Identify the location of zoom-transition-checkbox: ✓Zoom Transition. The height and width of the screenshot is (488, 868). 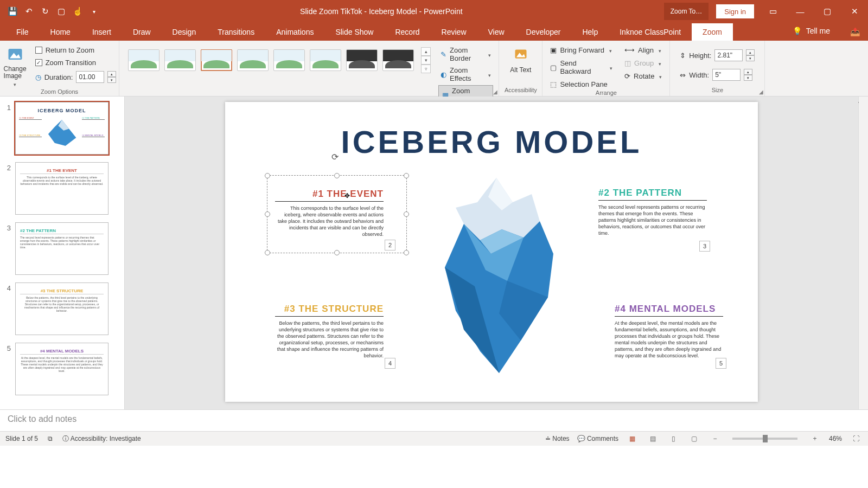
(76, 63).